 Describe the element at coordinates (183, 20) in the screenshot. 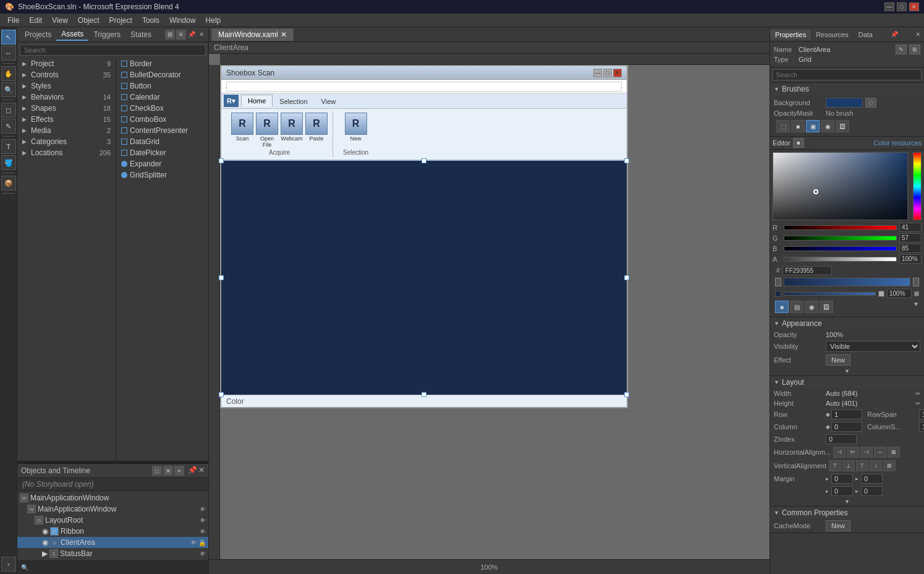

I see `menu-window: Window` at that location.